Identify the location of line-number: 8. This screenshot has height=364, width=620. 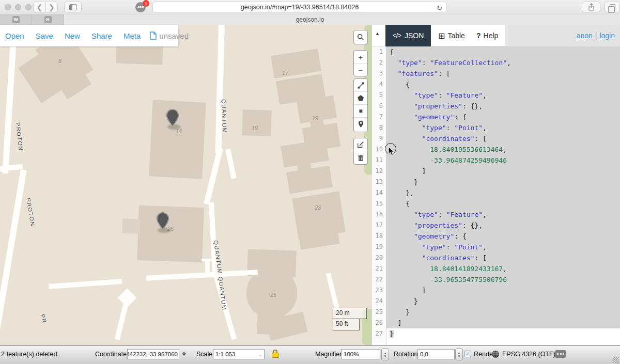
(379, 128).